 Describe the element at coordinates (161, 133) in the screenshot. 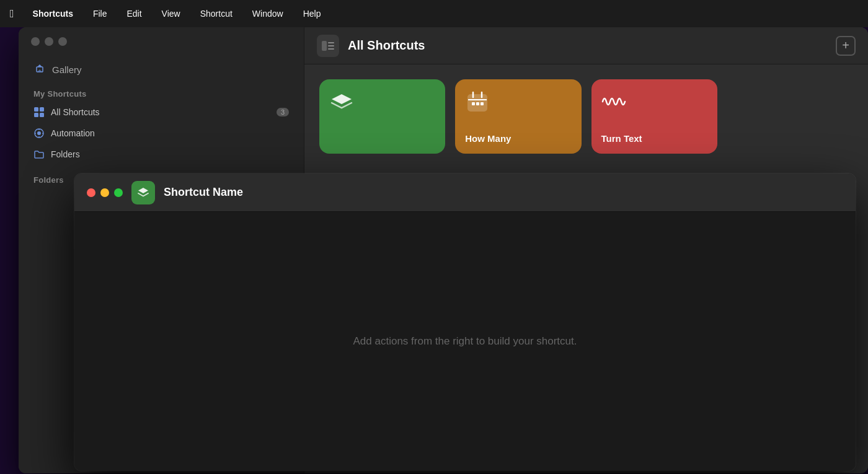

I see `sidebar-item-automation: Automation` at that location.